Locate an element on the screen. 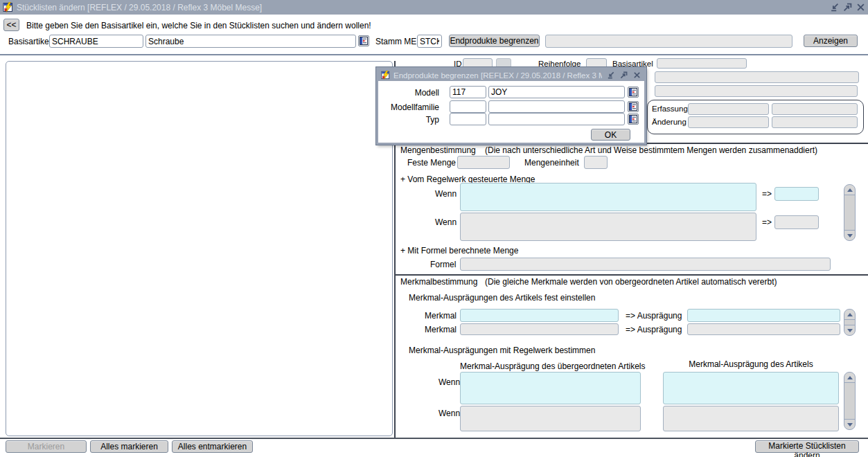  erfassung-user-field is located at coordinates (815, 109).